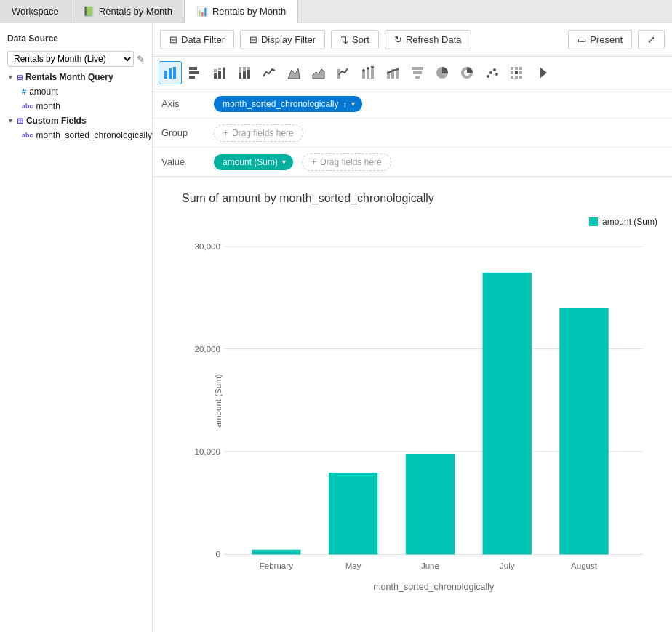 This screenshot has height=632, width=672. I want to click on tree-group-query: ▼ ⊞ Rentals Month Query, so click(76, 77).